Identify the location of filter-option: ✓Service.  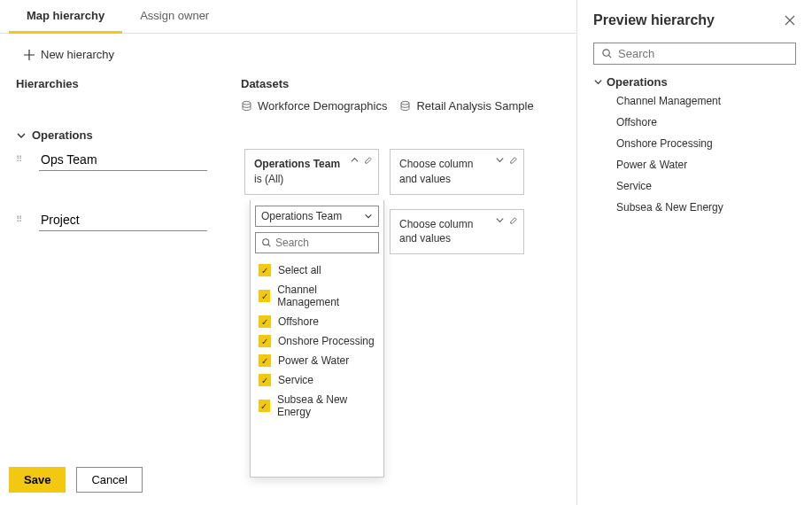
(317, 380).